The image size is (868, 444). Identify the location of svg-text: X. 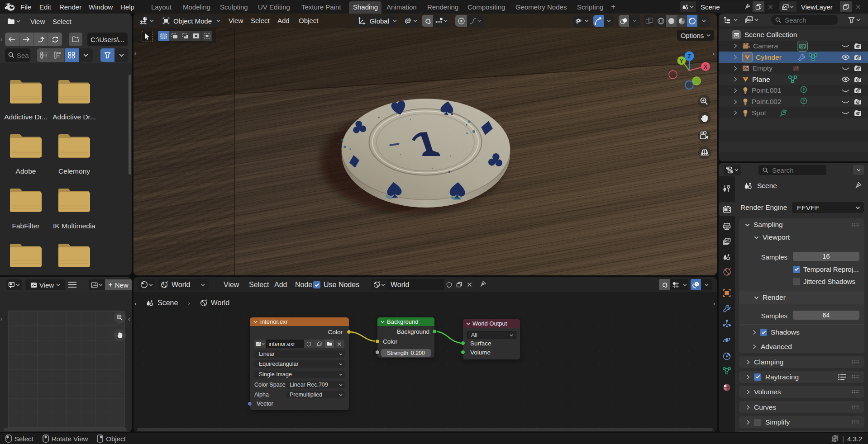
(706, 67).